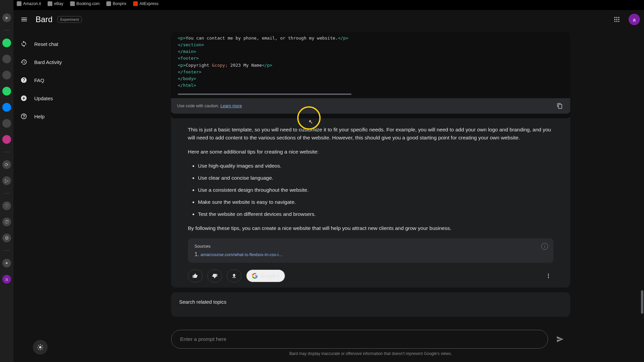 The height and width of the screenshot is (362, 644). I want to click on rail-icon: ♡, so click(7, 206).